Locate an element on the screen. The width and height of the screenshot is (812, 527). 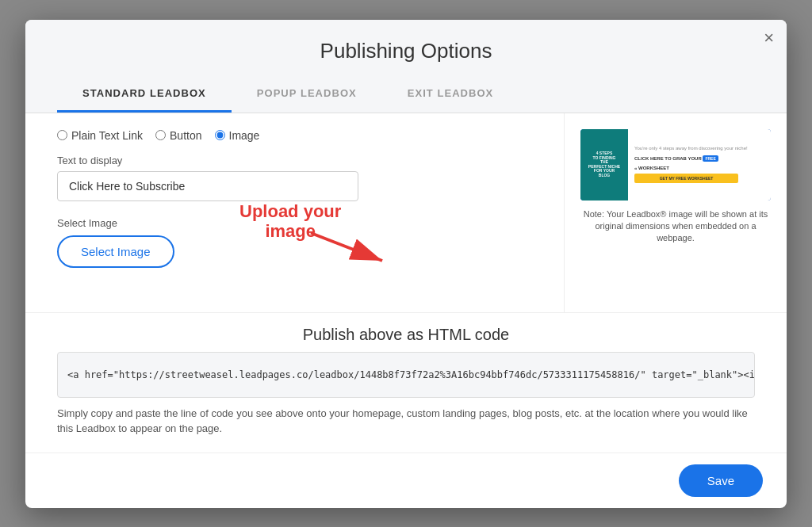
close-button: × is located at coordinates (769, 38).